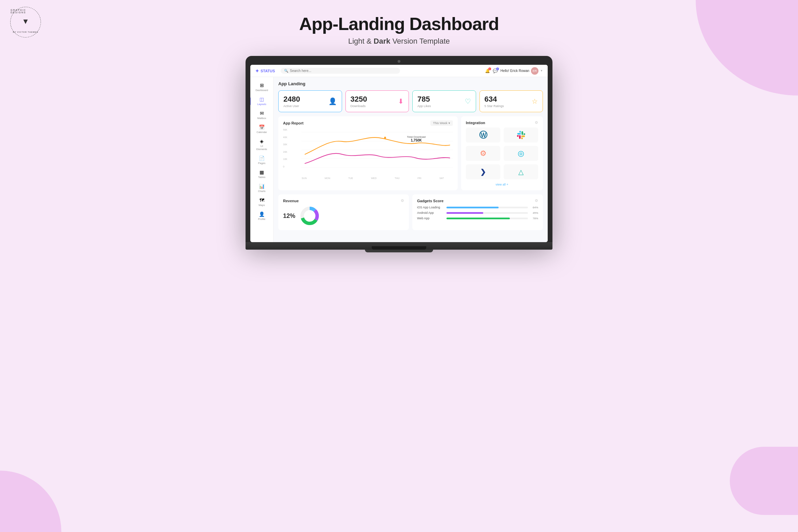 Image resolution: width=798 pixels, height=532 pixels. What do you see at coordinates (262, 85) in the screenshot?
I see `dashboard-icon: ⊞` at bounding box center [262, 85].